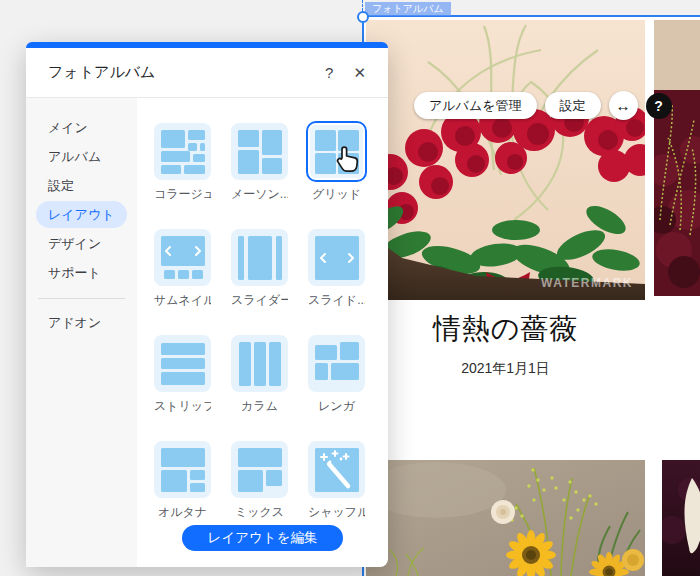 This screenshot has width=700, height=576. I want to click on dark-roses-photo-illustration, so click(677, 158).